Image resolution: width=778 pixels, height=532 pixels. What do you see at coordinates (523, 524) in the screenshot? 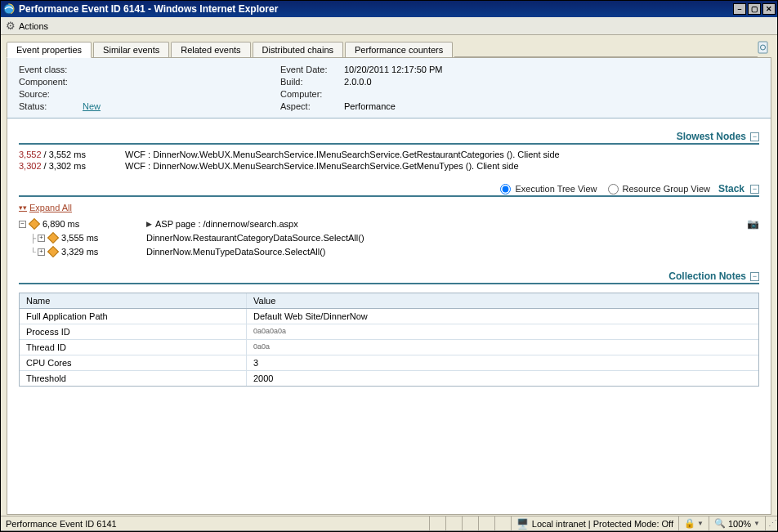
I see `globe-icon: 🖥️` at bounding box center [523, 524].